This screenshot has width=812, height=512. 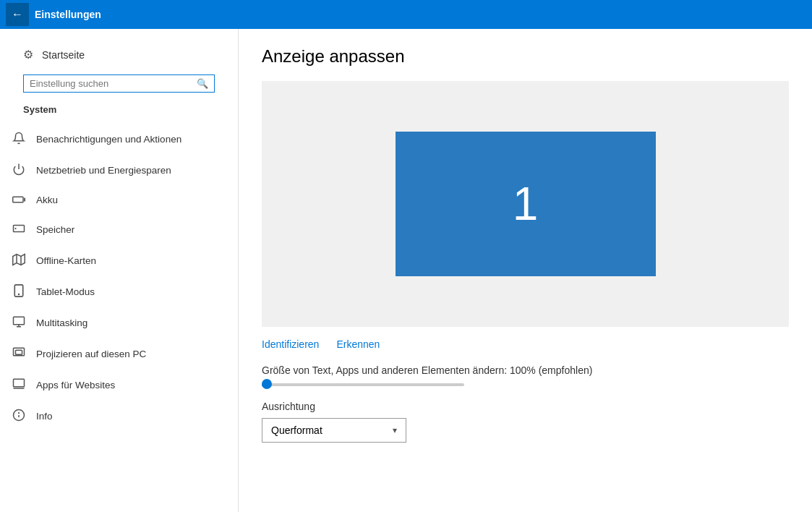 What do you see at coordinates (19, 171) in the screenshot?
I see `power-icon` at bounding box center [19, 171].